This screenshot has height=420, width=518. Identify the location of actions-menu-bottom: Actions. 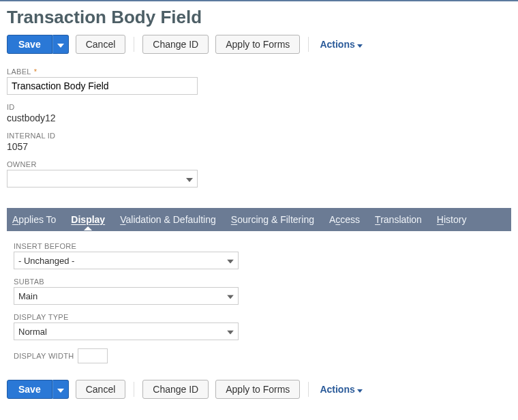
(341, 389).